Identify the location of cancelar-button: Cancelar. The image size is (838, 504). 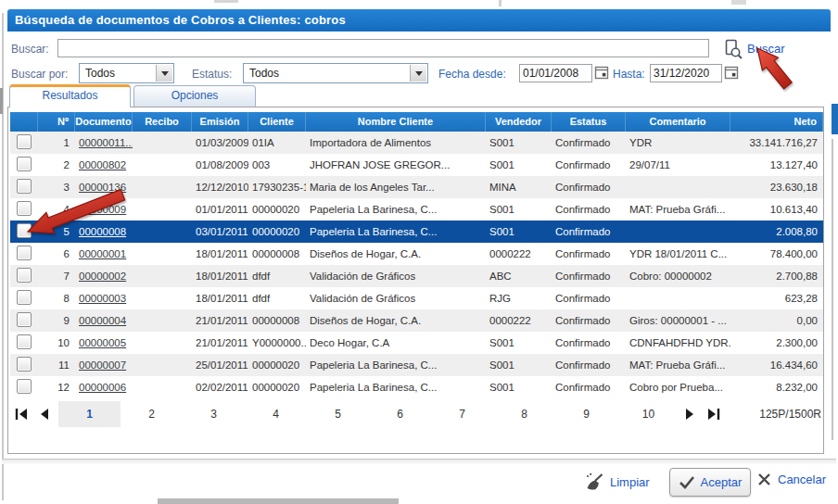
(792, 480).